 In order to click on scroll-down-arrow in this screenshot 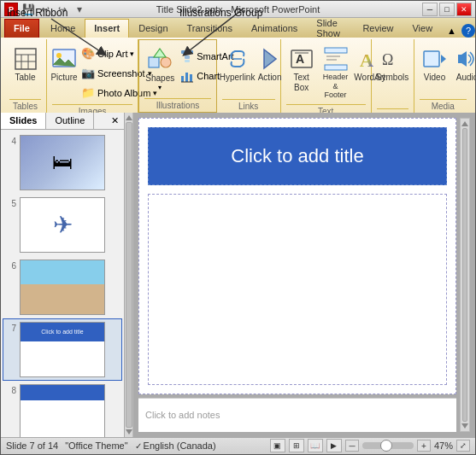, I will do `click(129, 432)`.